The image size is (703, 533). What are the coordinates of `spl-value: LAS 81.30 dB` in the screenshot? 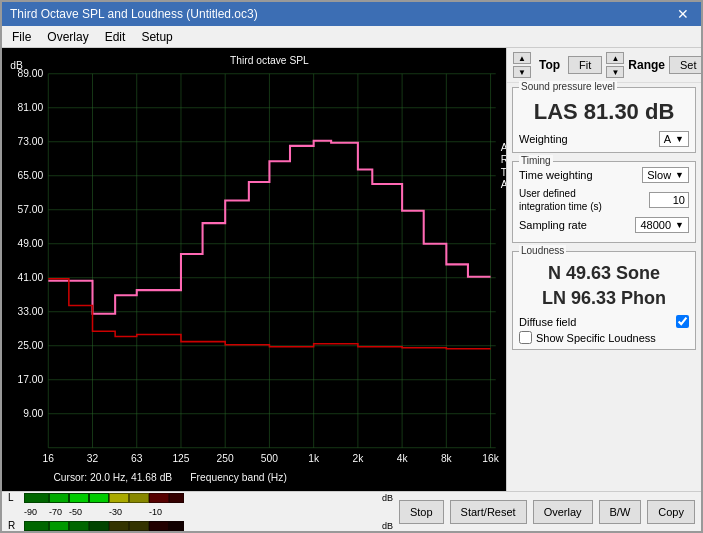 It's located at (604, 112).